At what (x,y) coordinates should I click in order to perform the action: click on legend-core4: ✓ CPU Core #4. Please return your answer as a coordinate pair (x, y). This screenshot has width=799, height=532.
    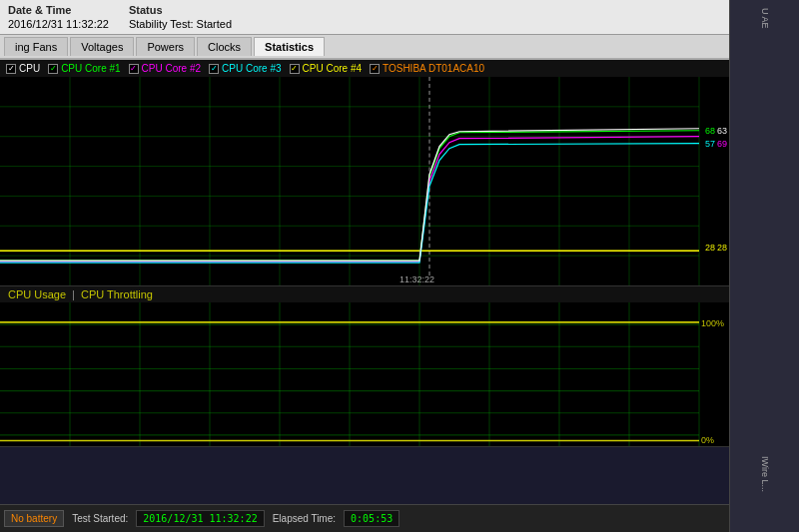
    Looking at the image, I should click on (326, 68).